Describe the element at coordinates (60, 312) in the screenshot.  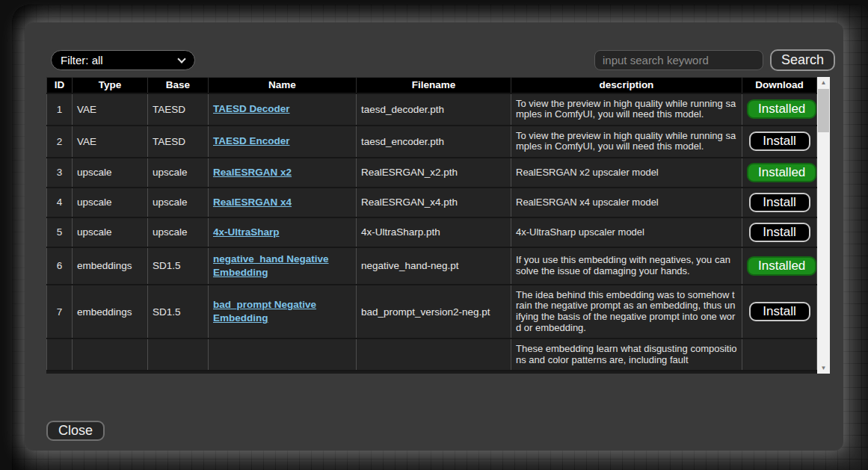
I see `cell-id: 7` at that location.